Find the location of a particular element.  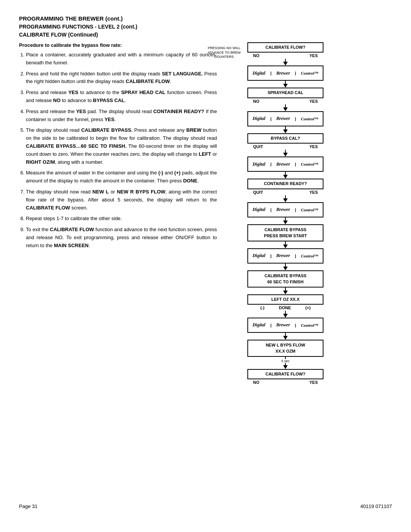

arrow8 is located at coordinates (285, 221).